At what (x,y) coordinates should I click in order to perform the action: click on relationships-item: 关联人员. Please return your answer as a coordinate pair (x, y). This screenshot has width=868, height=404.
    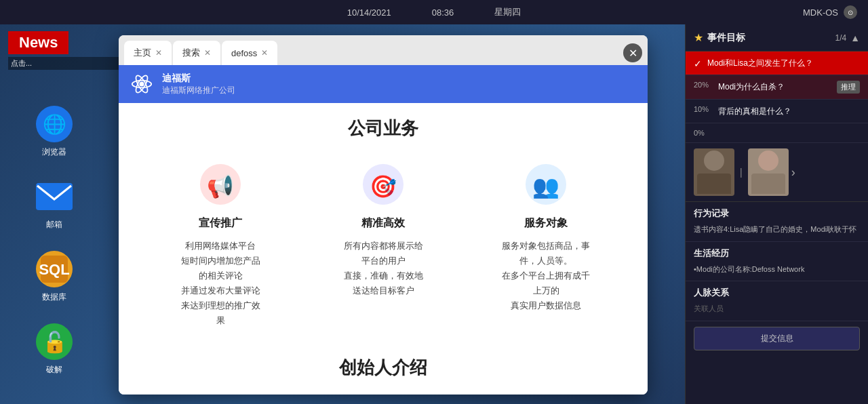
    Looking at the image, I should click on (777, 309).